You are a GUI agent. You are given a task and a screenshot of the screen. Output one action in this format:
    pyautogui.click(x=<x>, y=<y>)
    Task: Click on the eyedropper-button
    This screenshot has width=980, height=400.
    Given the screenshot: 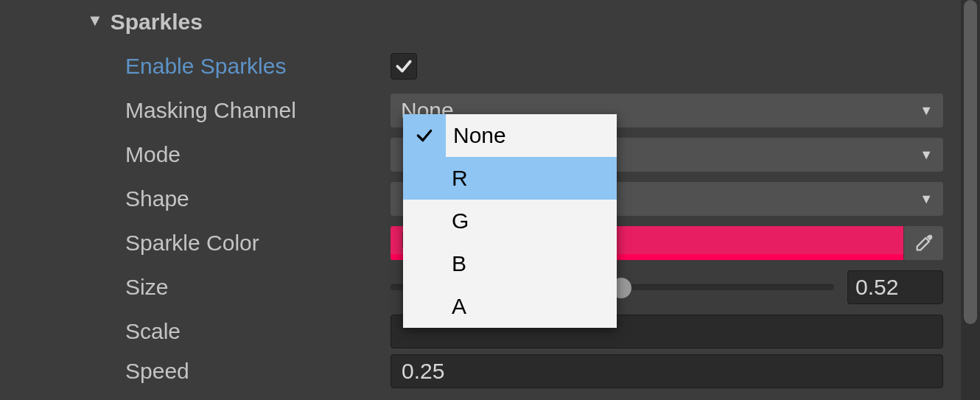 What is the action you would take?
    pyautogui.click(x=923, y=243)
    